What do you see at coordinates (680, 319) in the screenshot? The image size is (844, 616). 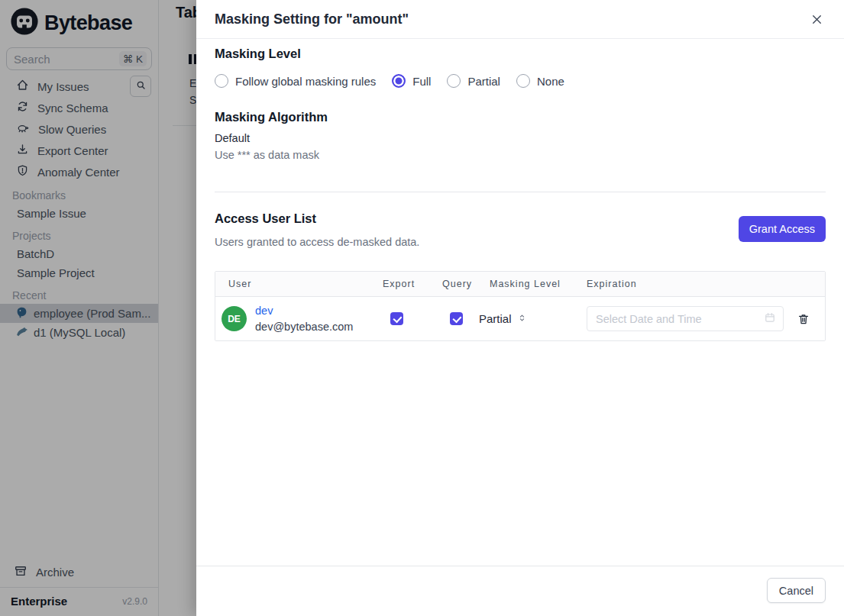 I see `date-placeholder: Select Date and Time` at bounding box center [680, 319].